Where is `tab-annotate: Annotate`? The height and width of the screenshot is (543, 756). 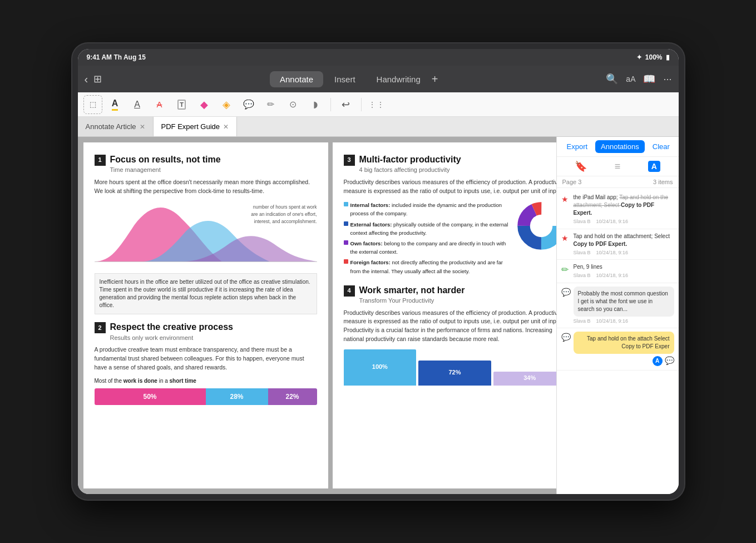 tab-annotate: Annotate is located at coordinates (297, 79).